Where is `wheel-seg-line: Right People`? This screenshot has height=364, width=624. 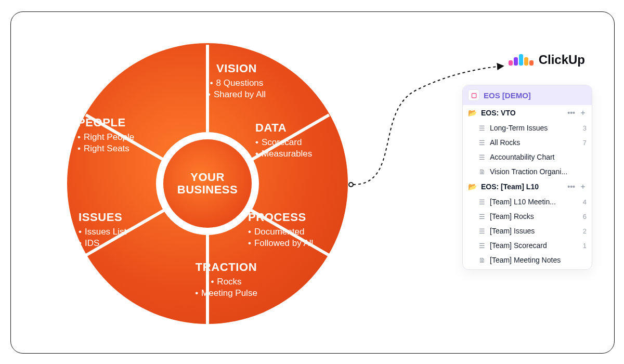
wheel-seg-line: Right People is located at coordinates (129, 137).